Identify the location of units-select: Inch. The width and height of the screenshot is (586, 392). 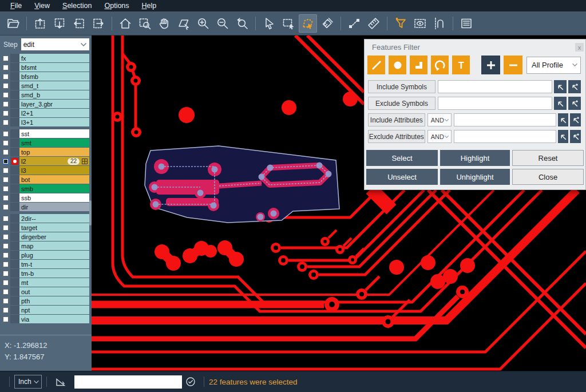
(28, 382).